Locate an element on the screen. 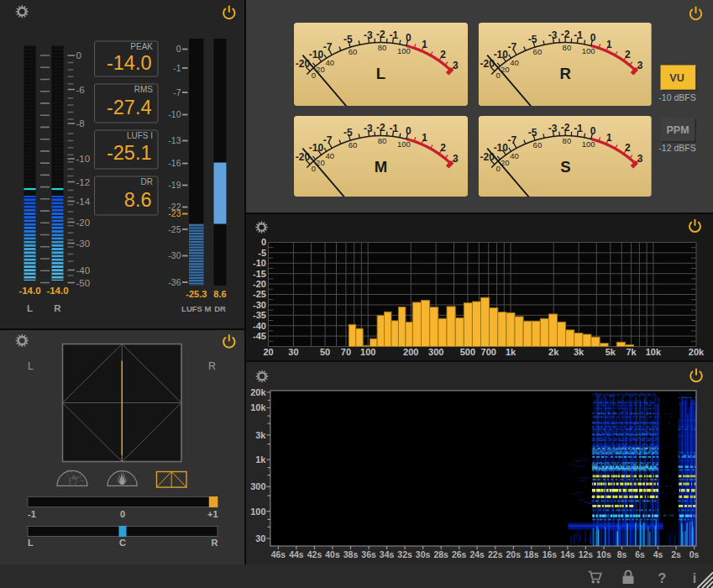 This screenshot has width=713, height=588. svg-text: 300 is located at coordinates (258, 486).